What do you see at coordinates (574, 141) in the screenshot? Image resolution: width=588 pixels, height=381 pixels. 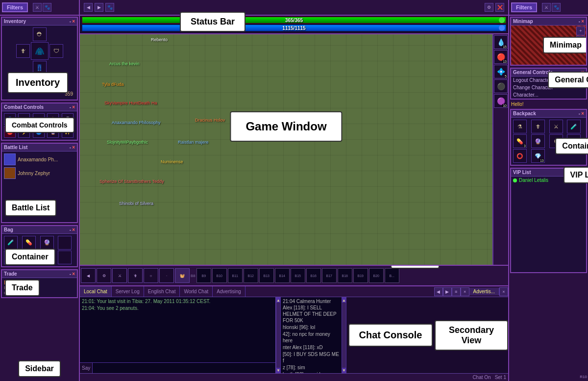 I see `bp-slot-8: 🛡` at bounding box center [574, 141].